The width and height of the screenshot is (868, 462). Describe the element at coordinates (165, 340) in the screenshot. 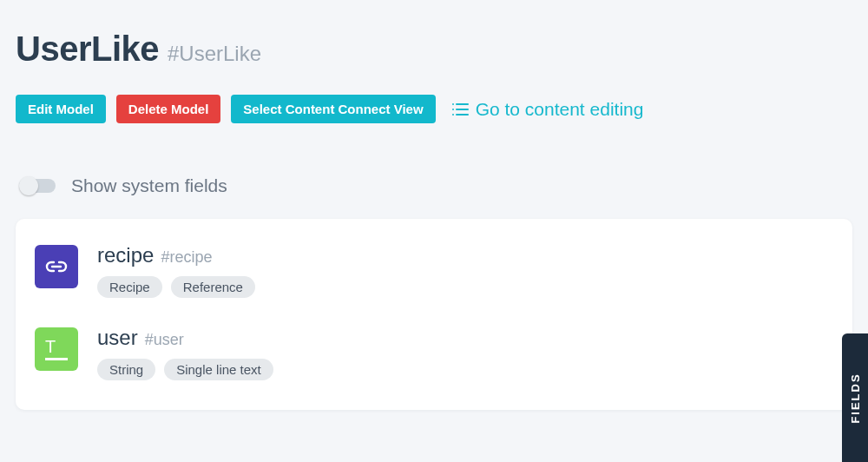

I see `field-api-id: #user` at that location.